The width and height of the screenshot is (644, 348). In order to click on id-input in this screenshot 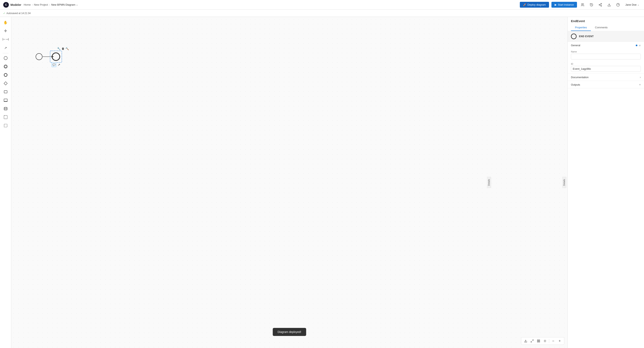, I will do `click(606, 69)`.